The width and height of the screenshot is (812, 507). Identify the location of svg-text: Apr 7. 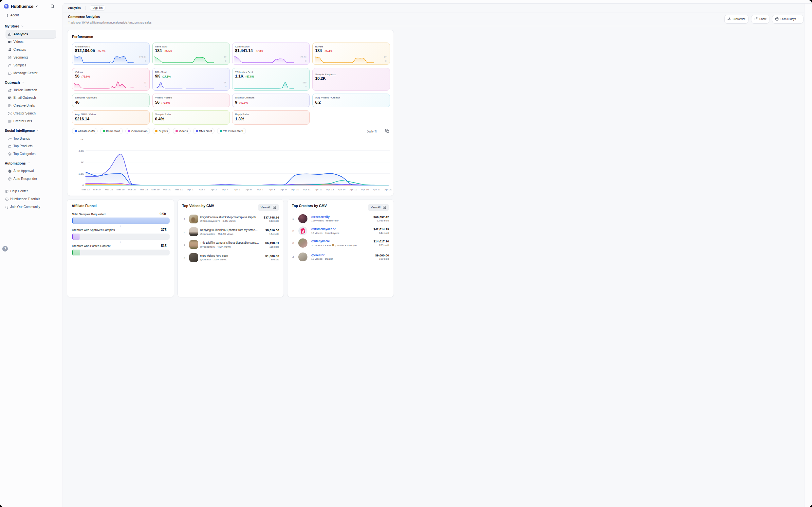
(260, 190).